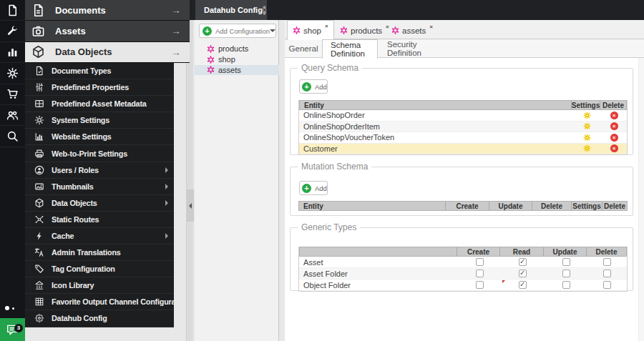  What do you see at coordinates (99, 87) in the screenshot?
I see `sidebar-item-predefined-properties: Predefined Properties` at bounding box center [99, 87].